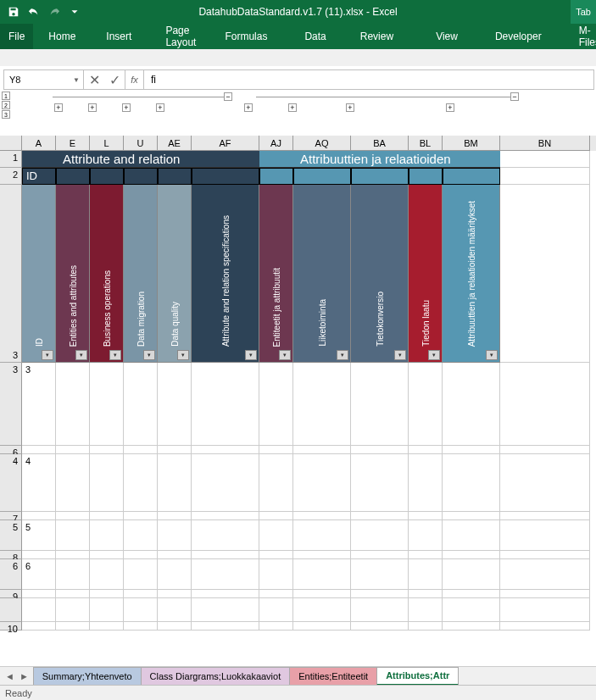  Describe the element at coordinates (17, 36) in the screenshot. I see `ribbon-tab-file: File` at that location.